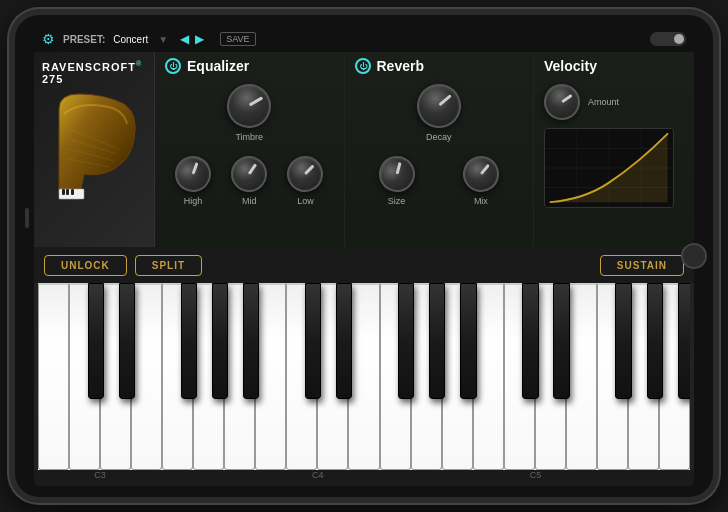  I want to click on equalizer-section: ⏻ Equalizer Timbre High, so click(250, 150).